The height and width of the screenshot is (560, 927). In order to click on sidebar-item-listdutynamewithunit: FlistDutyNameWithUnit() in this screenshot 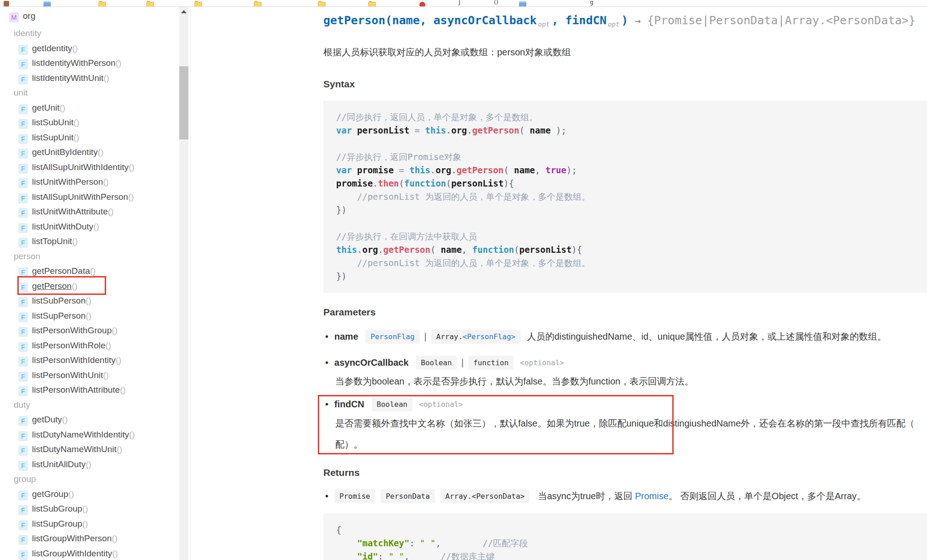, I will do `click(90, 450)`.